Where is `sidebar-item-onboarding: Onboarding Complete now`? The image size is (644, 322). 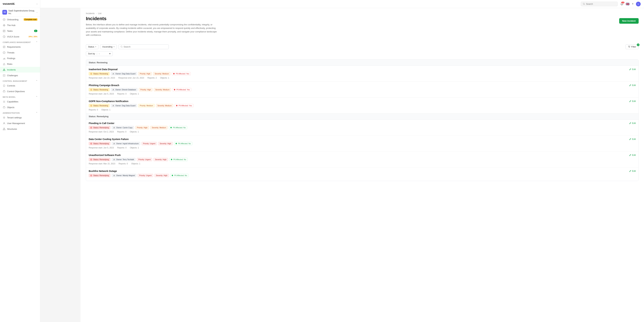
sidebar-item-onboarding: Onboarding Complete now is located at coordinates (20, 20).